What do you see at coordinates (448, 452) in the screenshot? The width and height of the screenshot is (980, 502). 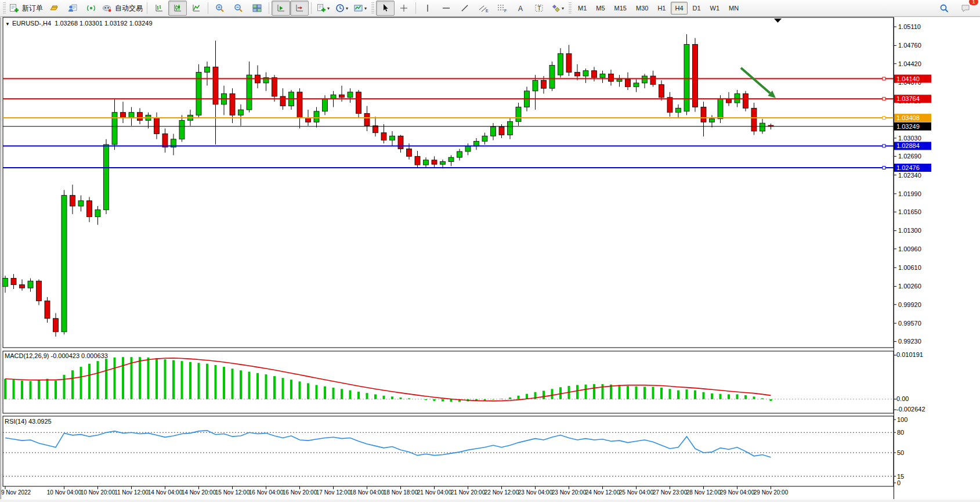 I see `rsi-pane` at bounding box center [448, 452].